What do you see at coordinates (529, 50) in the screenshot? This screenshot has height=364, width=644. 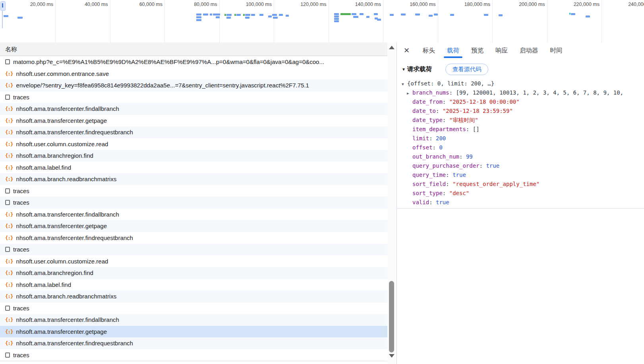 I see `tab-启动器: 启动器` at bounding box center [529, 50].